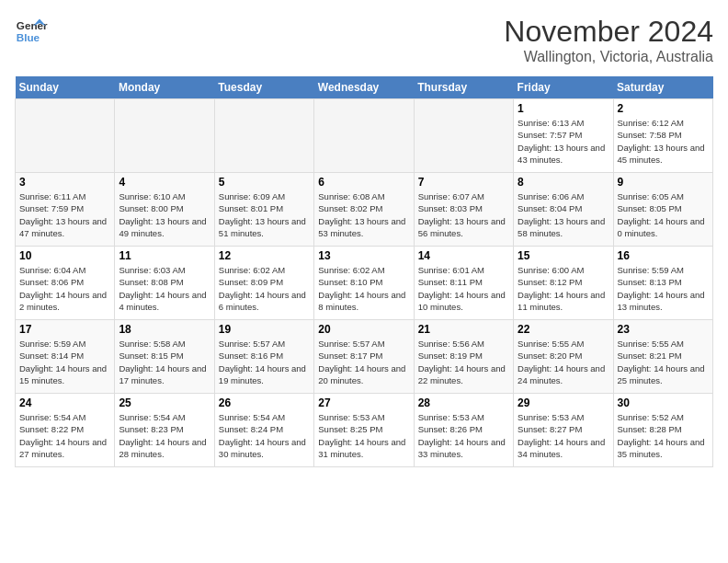  I want to click on calendar-cell: 20Sunrise: 5:57 AMSunset: 8:17 PMDayligh…, so click(364, 357).